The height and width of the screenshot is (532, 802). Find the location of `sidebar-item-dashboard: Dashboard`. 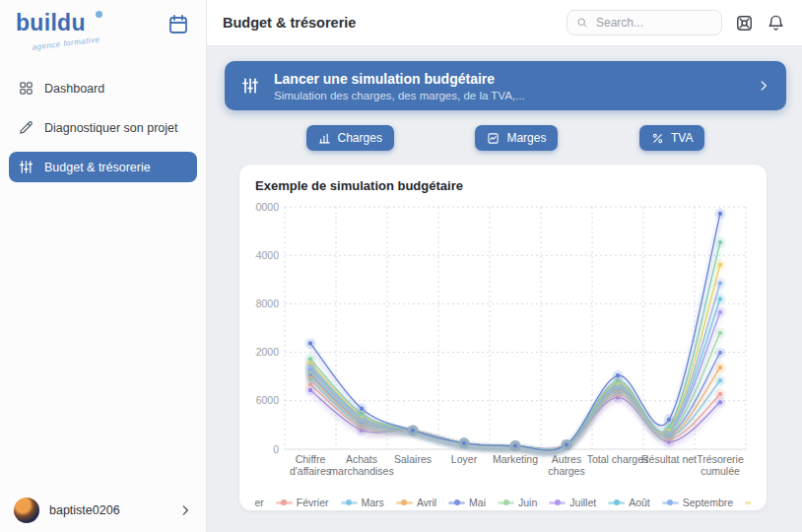

sidebar-item-dashboard: Dashboard is located at coordinates (102, 89).